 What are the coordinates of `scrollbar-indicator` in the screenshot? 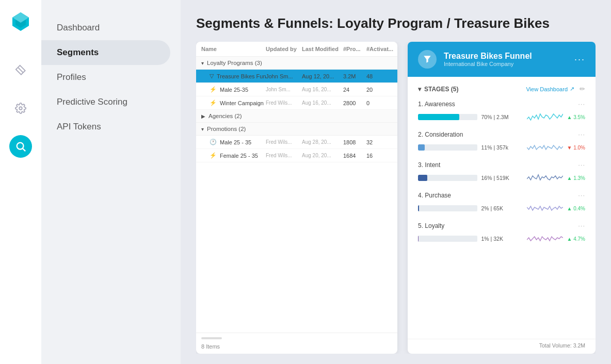 It's located at (212, 338).